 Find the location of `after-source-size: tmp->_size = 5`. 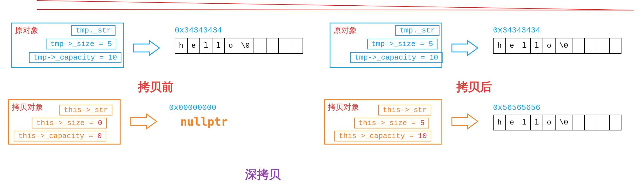

after-source-size: tmp->_size = 5 is located at coordinates (402, 44).